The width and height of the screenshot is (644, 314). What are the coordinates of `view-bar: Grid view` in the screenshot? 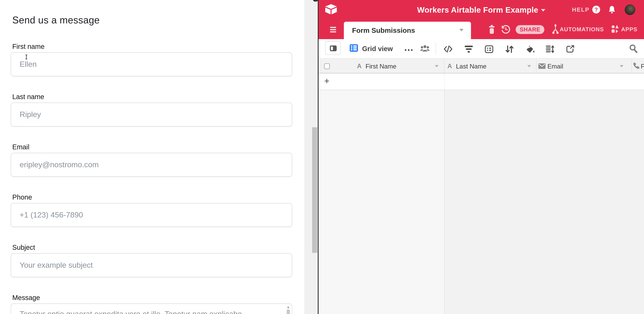 It's located at (481, 49).